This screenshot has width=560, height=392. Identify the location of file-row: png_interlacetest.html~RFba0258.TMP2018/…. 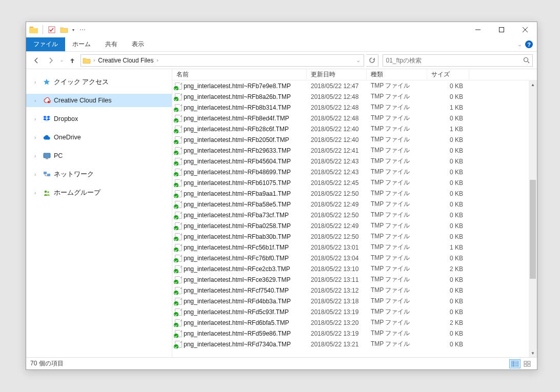
(355, 225).